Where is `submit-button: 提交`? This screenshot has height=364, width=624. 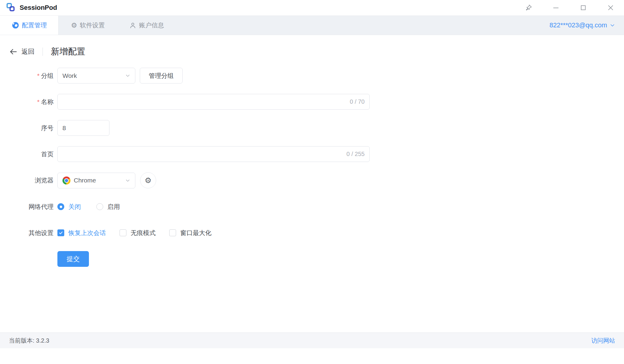 submit-button: 提交 is located at coordinates (73, 259).